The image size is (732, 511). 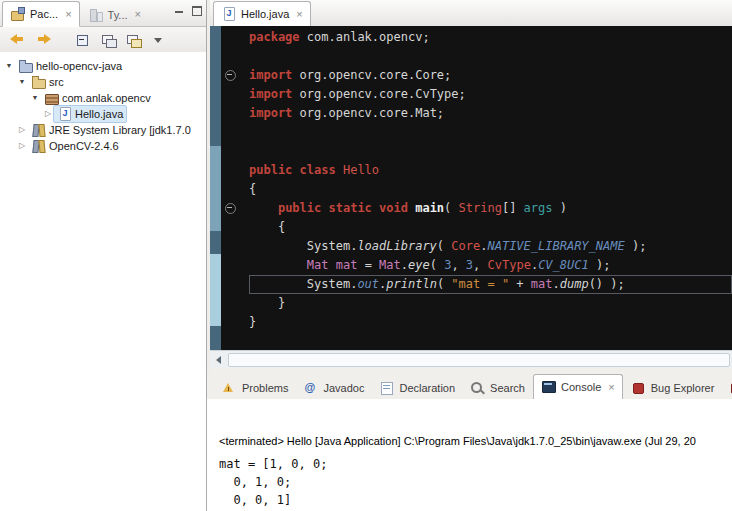 I want to click on code-line: System.out.println( "mat = " + mat.dump(…, so click(x=490, y=284).